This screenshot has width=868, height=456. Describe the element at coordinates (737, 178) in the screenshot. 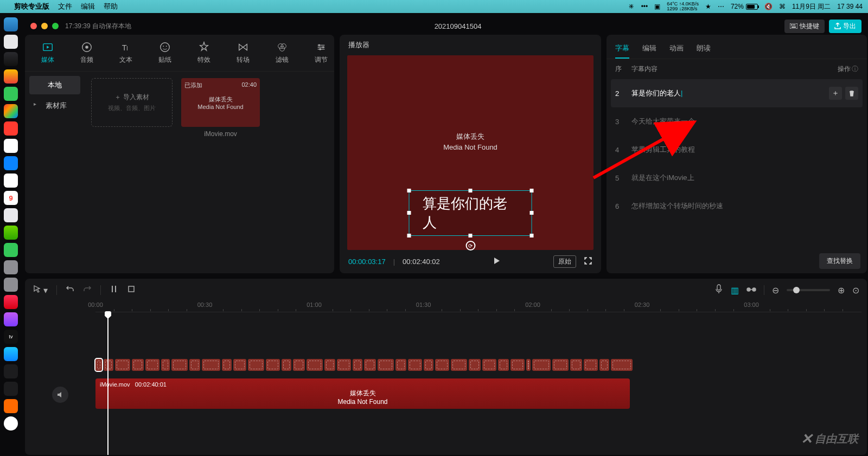

I see `subtitle-row: 5就是在这个iMovie上 ＋` at that location.